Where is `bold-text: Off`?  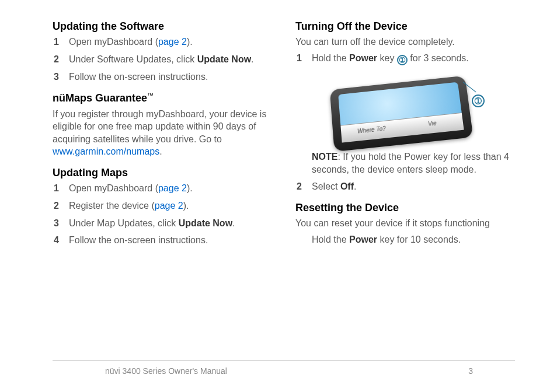
bold-text: Off is located at coordinates (347, 187).